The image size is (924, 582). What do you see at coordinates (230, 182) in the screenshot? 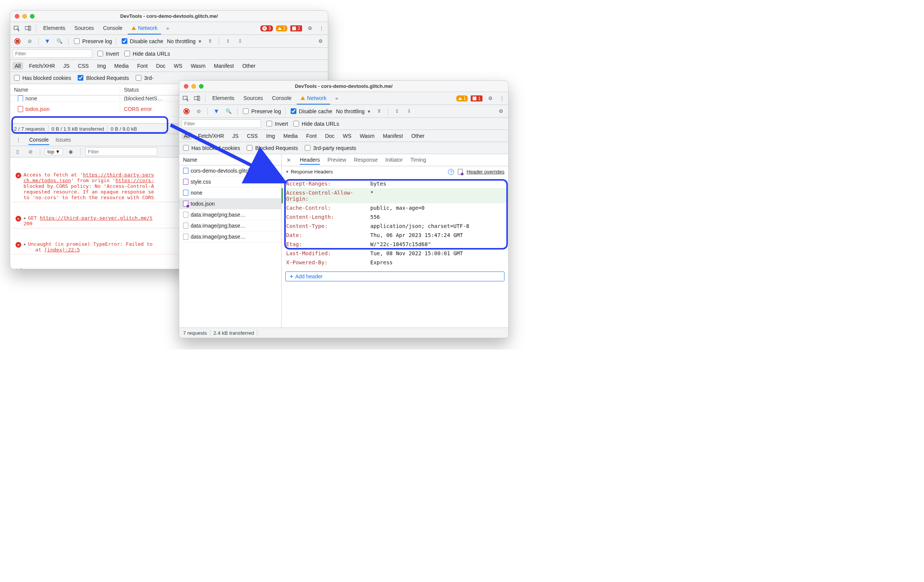
I see `list-item: style.css` at bounding box center [230, 182].